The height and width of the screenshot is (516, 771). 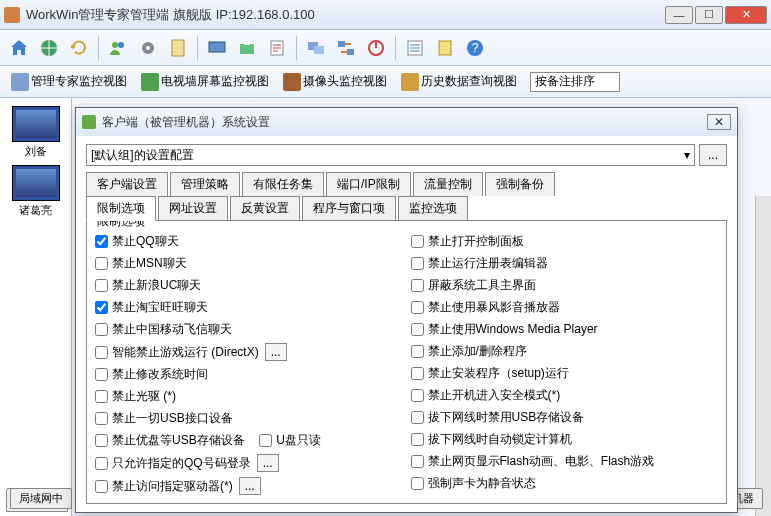 What do you see at coordinates (283, 184) in the screenshot?
I see `tab-tasks: 有限任务集` at bounding box center [283, 184].